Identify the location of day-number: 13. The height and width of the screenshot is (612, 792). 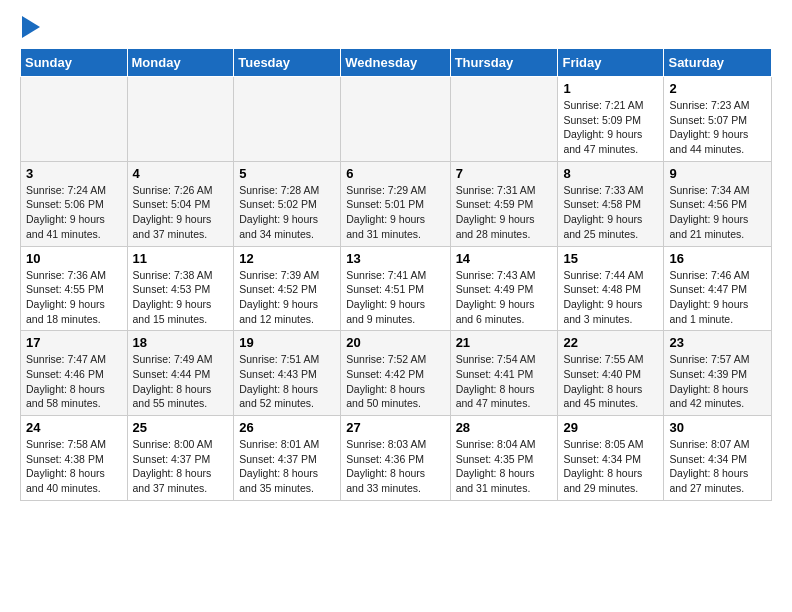
(395, 258).